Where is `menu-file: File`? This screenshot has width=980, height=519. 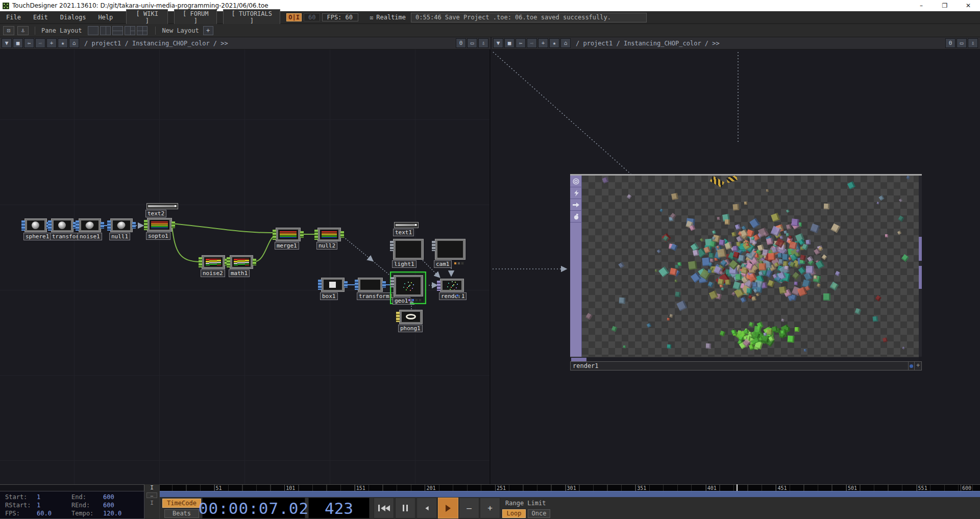 menu-file: File is located at coordinates (13, 17).